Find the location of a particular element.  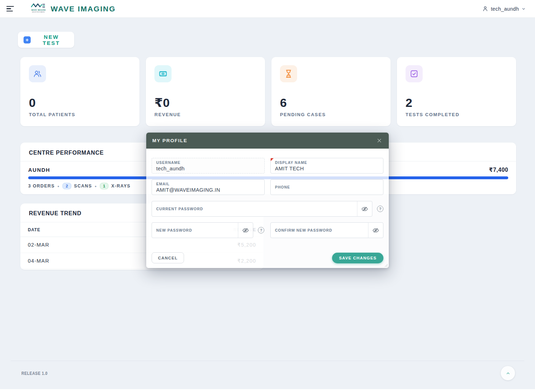

stat-value: 6 is located at coordinates (331, 103).